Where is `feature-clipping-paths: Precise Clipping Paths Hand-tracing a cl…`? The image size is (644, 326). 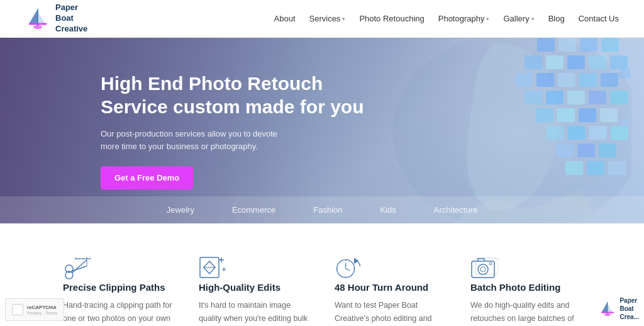 feature-clipping-paths: Precise Clipping Paths Hand-tracing a cl… is located at coordinates (118, 291).